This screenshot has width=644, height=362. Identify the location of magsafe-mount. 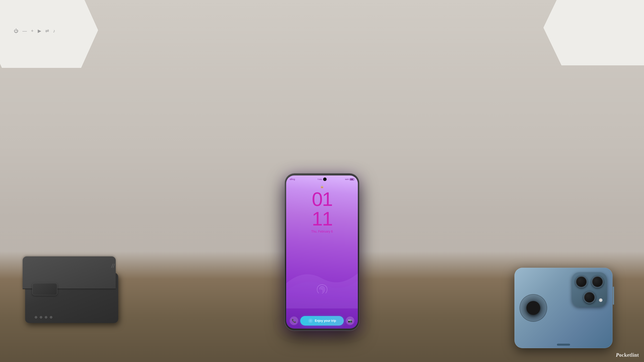
(533, 308).